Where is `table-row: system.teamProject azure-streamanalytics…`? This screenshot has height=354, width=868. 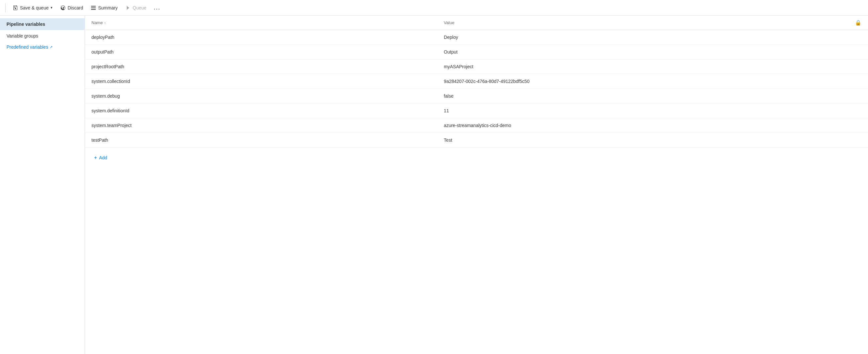 table-row: system.teamProject azure-streamanalytics… is located at coordinates (476, 126).